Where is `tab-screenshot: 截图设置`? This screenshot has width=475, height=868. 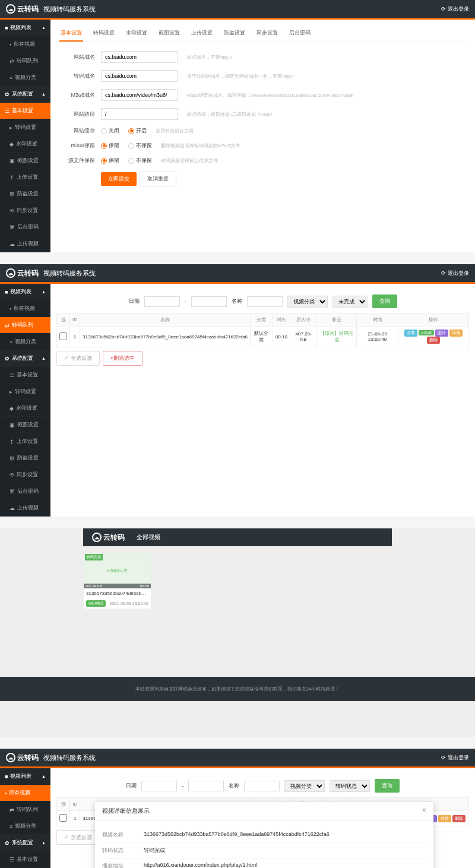
tab-screenshot: 截图设置 is located at coordinates (169, 33).